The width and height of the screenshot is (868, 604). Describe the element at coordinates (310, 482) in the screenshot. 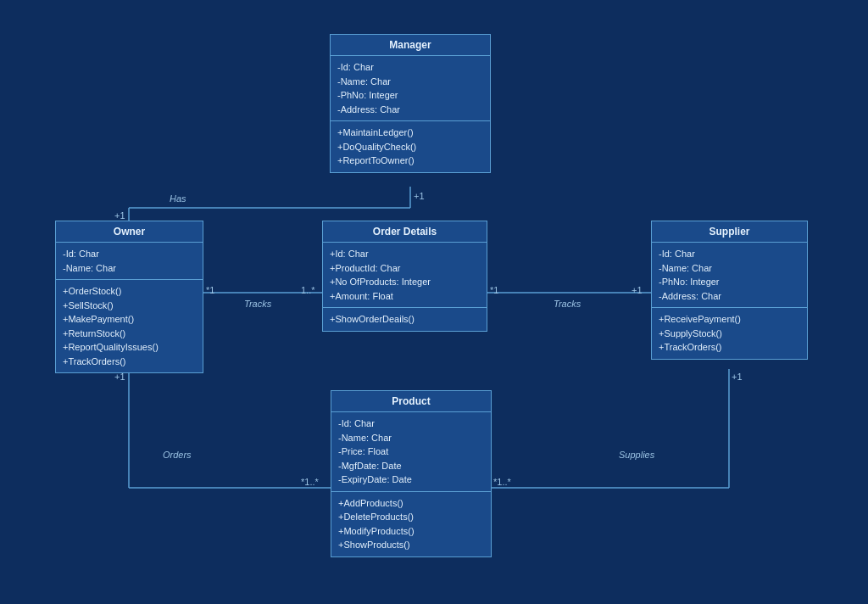

I see `mult-product-left: *1..*` at that location.